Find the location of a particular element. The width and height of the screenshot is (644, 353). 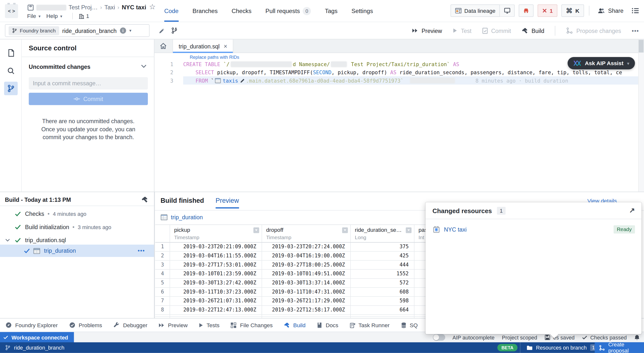

build-step-initialization: Build initialization • 3 minutes ago is located at coordinates (77, 227).